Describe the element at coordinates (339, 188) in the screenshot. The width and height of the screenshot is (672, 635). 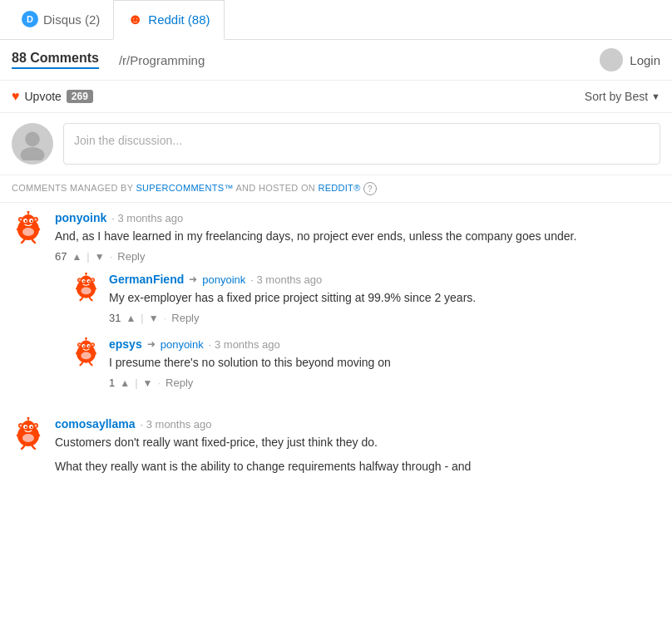
I see `reddit-link: REDDIT®` at that location.